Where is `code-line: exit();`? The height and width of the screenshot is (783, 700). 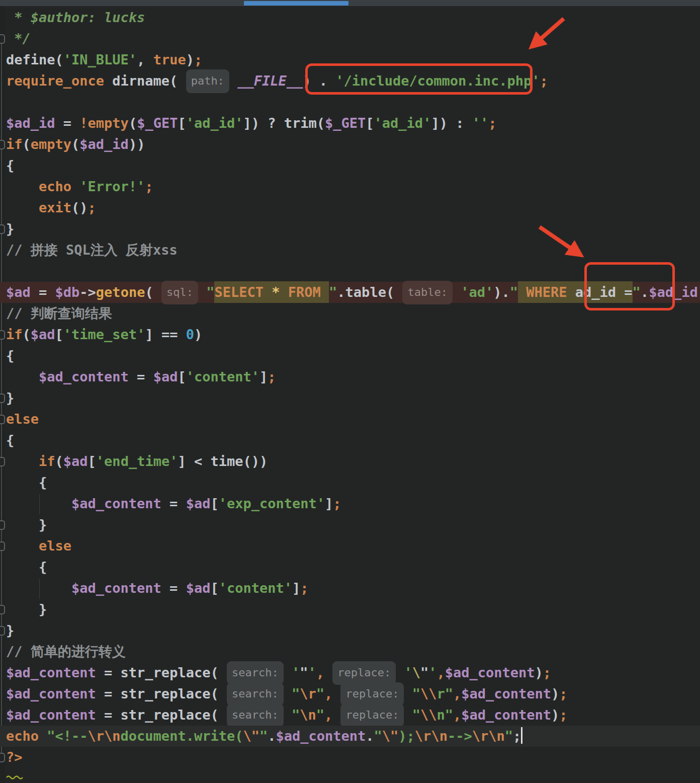 code-line: exit(); is located at coordinates (350, 208).